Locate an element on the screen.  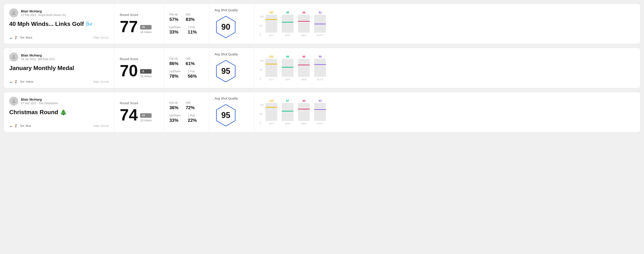
hexagon-container: 95 is located at coordinates (226, 115).